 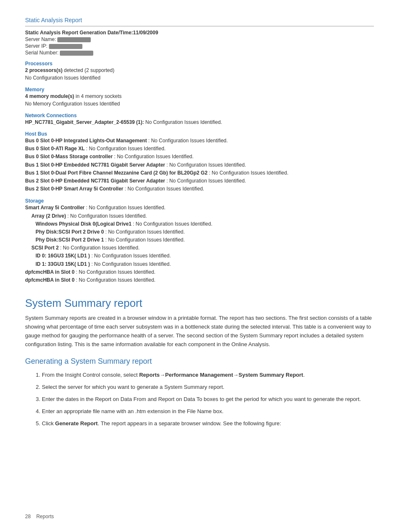 I want to click on server-name-label: Server Name:, so click(x=41, y=39).